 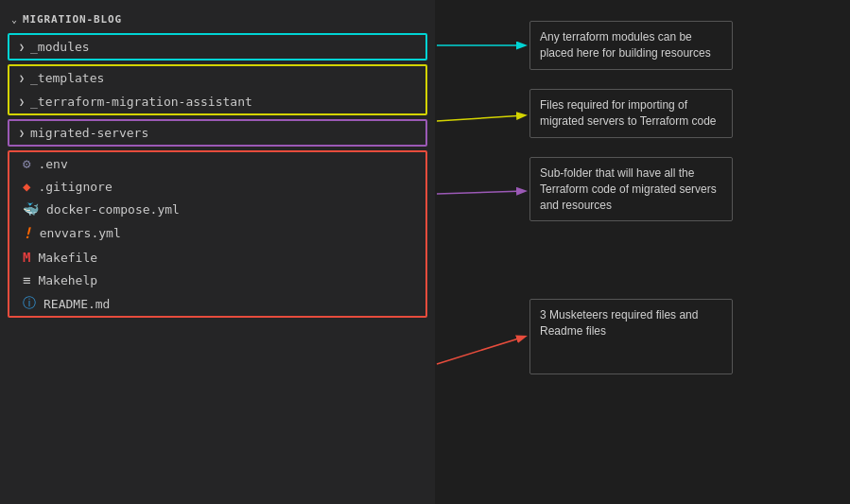 What do you see at coordinates (29, 304) in the screenshot?
I see `readme-icon: ⓘ` at bounding box center [29, 304].